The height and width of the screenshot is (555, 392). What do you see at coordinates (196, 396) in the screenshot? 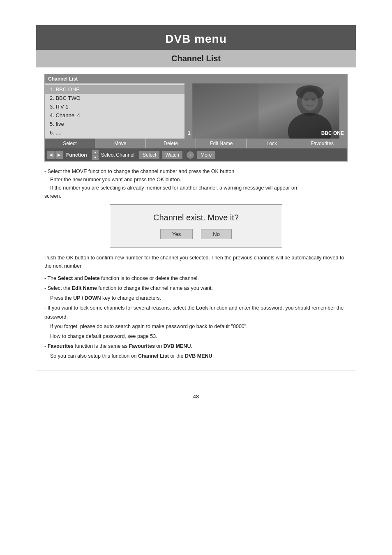
I see `page-number: 48` at bounding box center [196, 396].